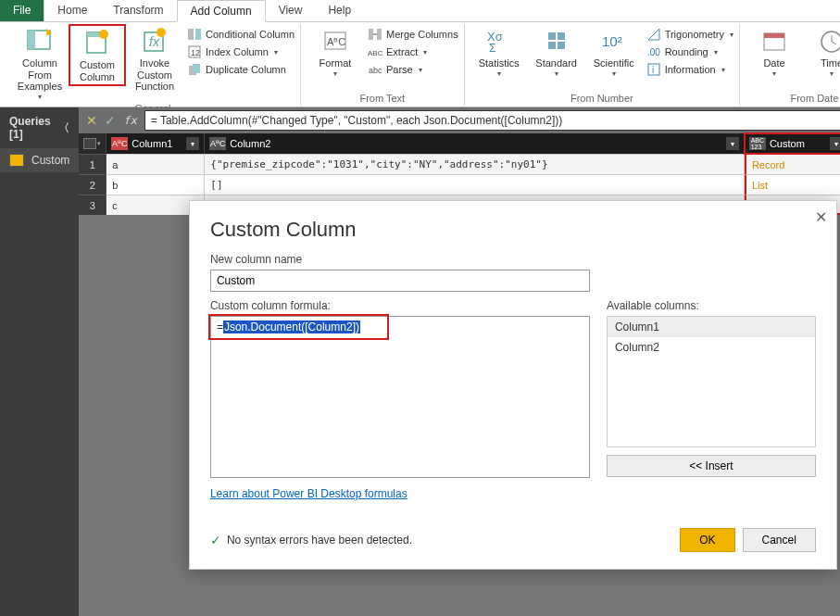  What do you see at coordinates (400, 281) in the screenshot?
I see `new-column-name-input` at bounding box center [400, 281].